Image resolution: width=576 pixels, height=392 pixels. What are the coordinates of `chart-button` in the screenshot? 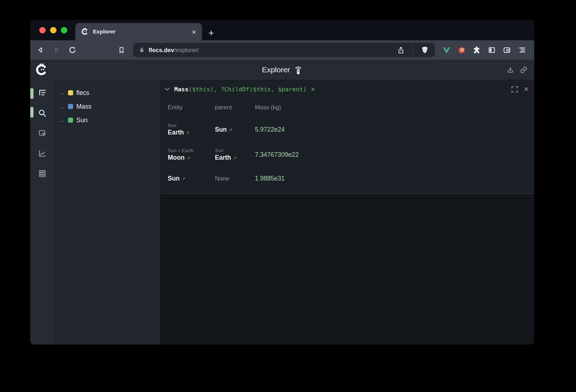 It's located at (42, 153).